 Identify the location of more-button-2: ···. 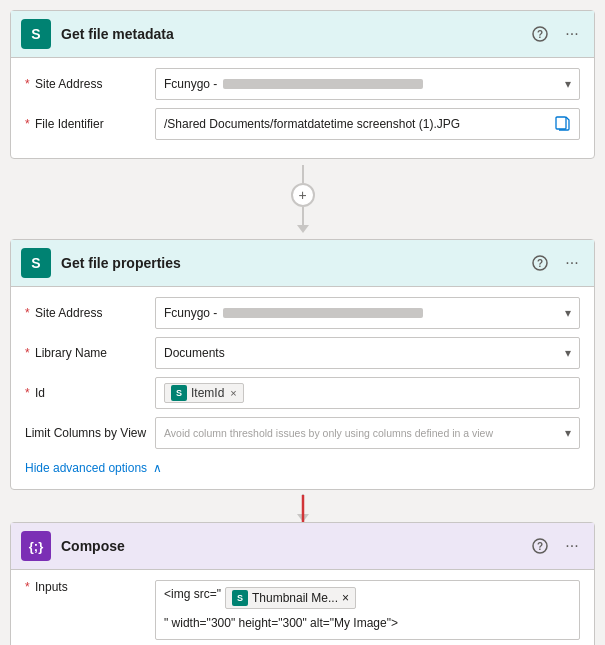
(572, 263).